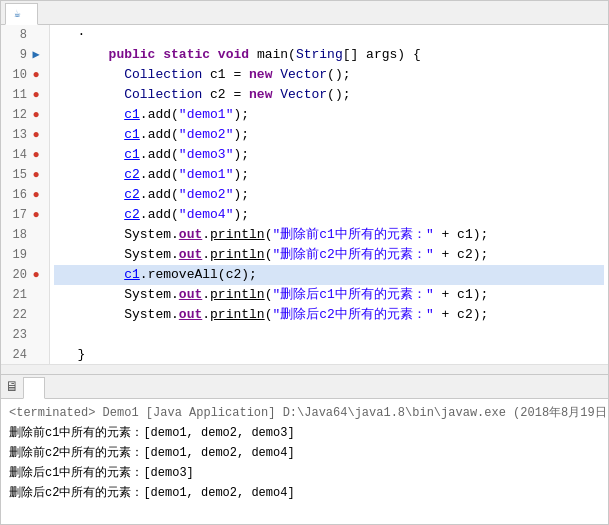  Describe the element at coordinates (17, 155) in the screenshot. I see `line-num: 14` at that location.